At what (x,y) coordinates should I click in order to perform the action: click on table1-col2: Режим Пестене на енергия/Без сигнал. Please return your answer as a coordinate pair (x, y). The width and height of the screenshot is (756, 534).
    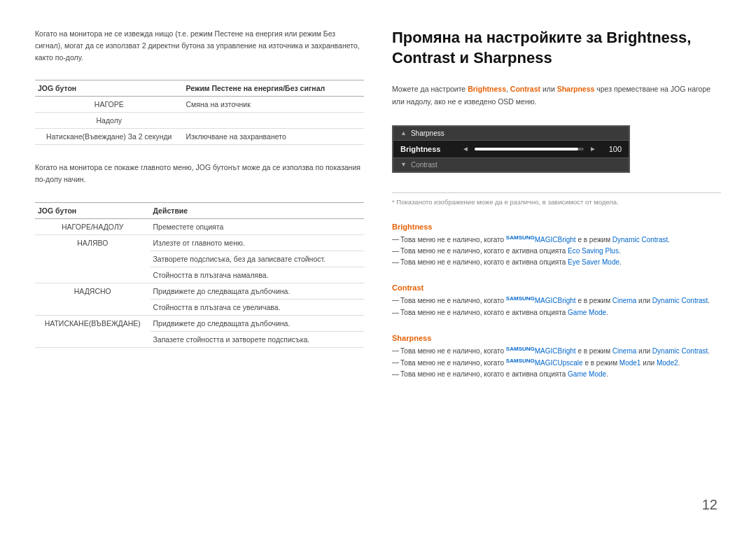
    Looking at the image, I should click on (274, 88).